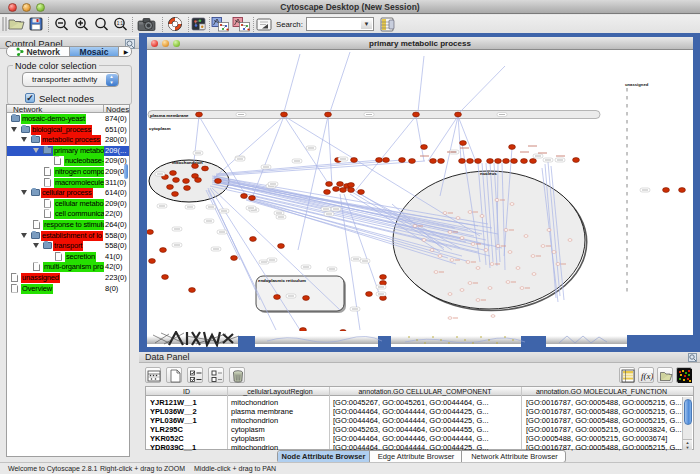 This screenshot has height=474, width=700. What do you see at coordinates (488, 174) in the screenshot?
I see `svg-text: nucleus` at bounding box center [488, 174].